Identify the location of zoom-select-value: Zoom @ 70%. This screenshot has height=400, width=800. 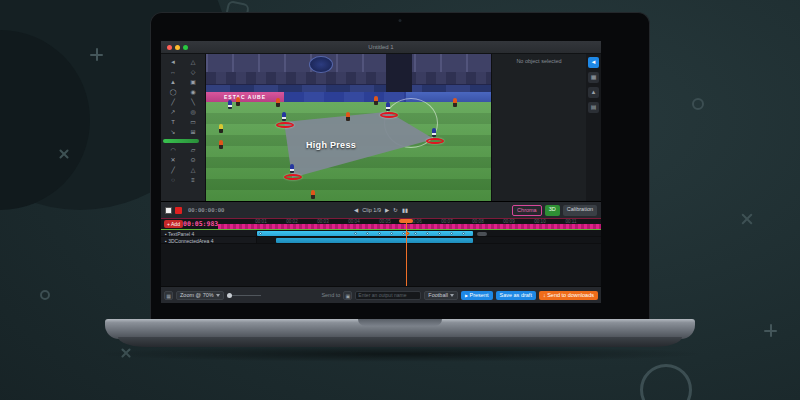
(197, 295).